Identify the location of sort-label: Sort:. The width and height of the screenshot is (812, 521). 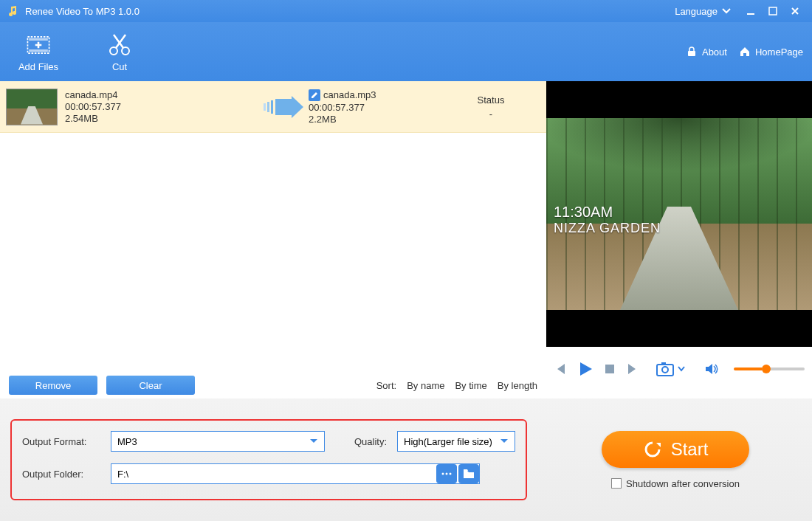
(387, 385).